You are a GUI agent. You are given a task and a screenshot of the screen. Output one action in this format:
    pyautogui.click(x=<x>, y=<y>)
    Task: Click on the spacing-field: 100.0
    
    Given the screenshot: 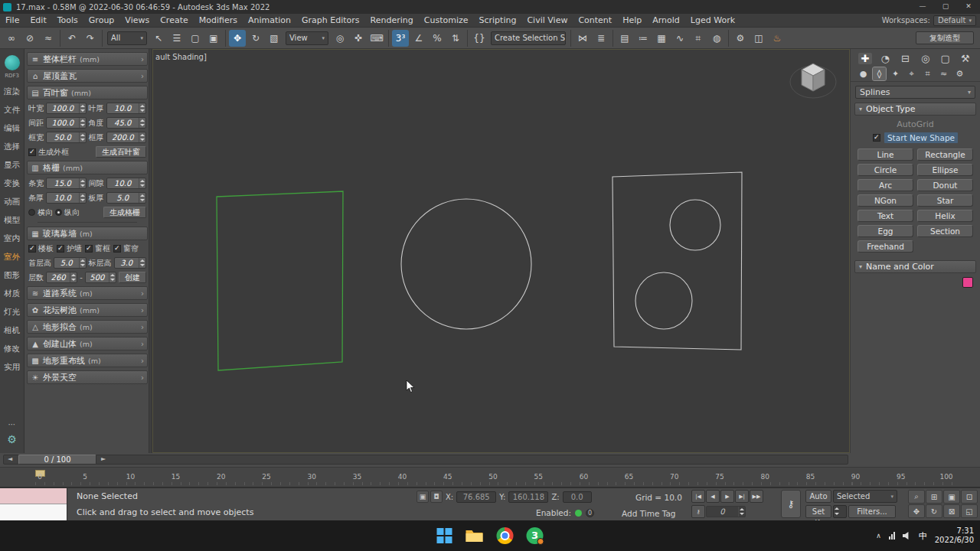 What is the action you would take?
    pyautogui.click(x=66, y=122)
    